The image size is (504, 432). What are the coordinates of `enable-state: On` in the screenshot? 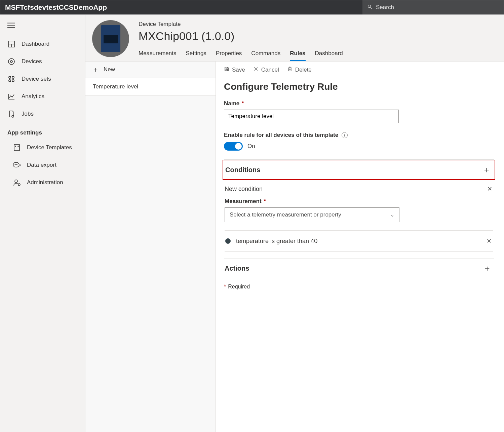 It's located at (251, 146).